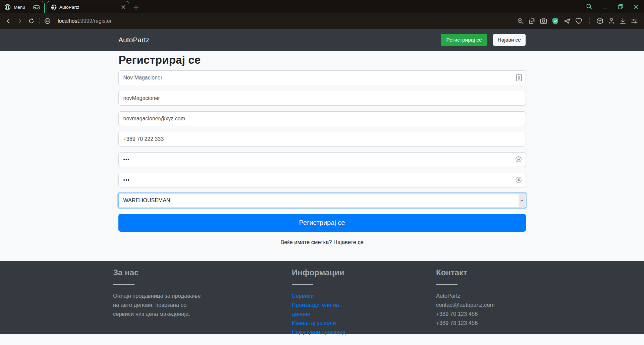 The height and width of the screenshot is (345, 644). What do you see at coordinates (621, 7) in the screenshot?
I see `window-restore-icon` at bounding box center [621, 7].